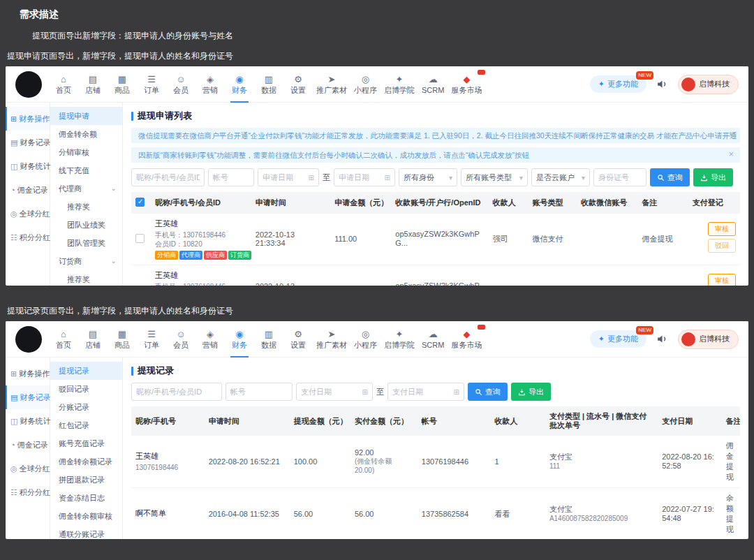  What do you see at coordinates (722, 246) in the screenshot?
I see `reject-button: 驳回` at bounding box center [722, 246].